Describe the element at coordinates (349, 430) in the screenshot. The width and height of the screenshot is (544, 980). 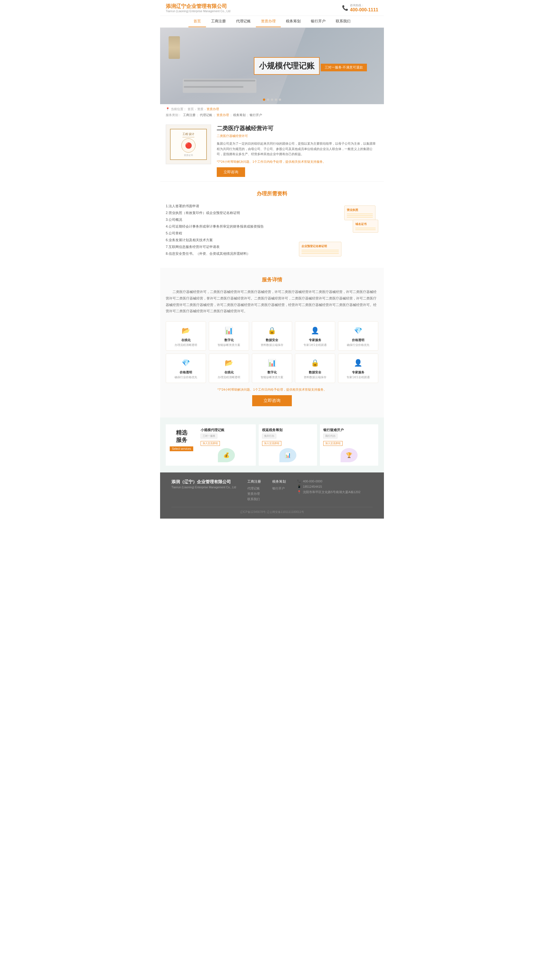
I see `selected-card-3-title: 银行疑难开户` at that location.